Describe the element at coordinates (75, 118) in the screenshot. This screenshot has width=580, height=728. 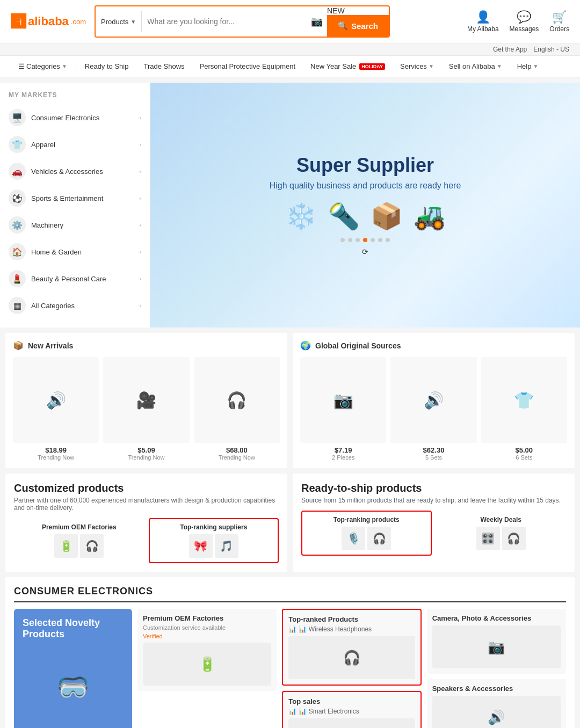
I see `sidebar-item-consumer-electronics: 🖥️ Consumer Electronics ›` at that location.